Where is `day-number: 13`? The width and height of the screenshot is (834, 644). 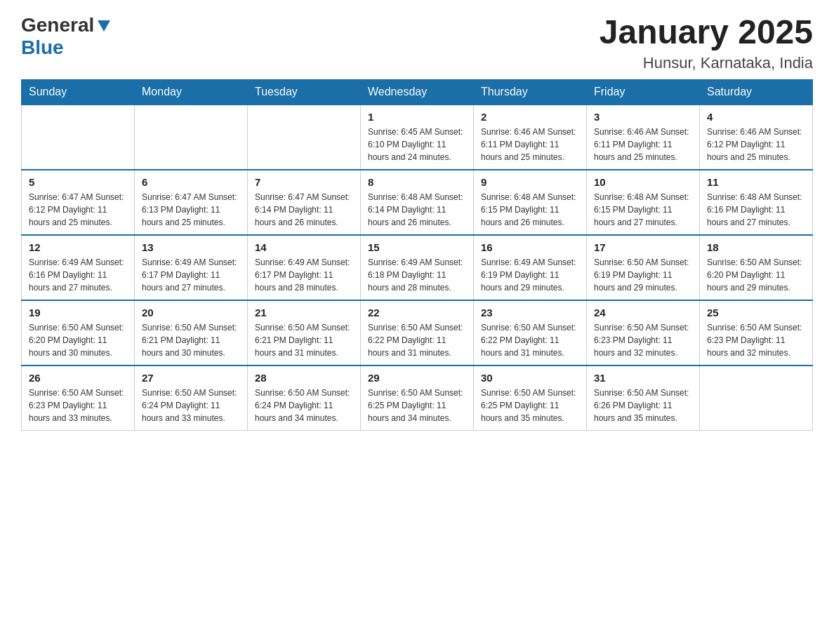
day-number: 13 is located at coordinates (191, 247).